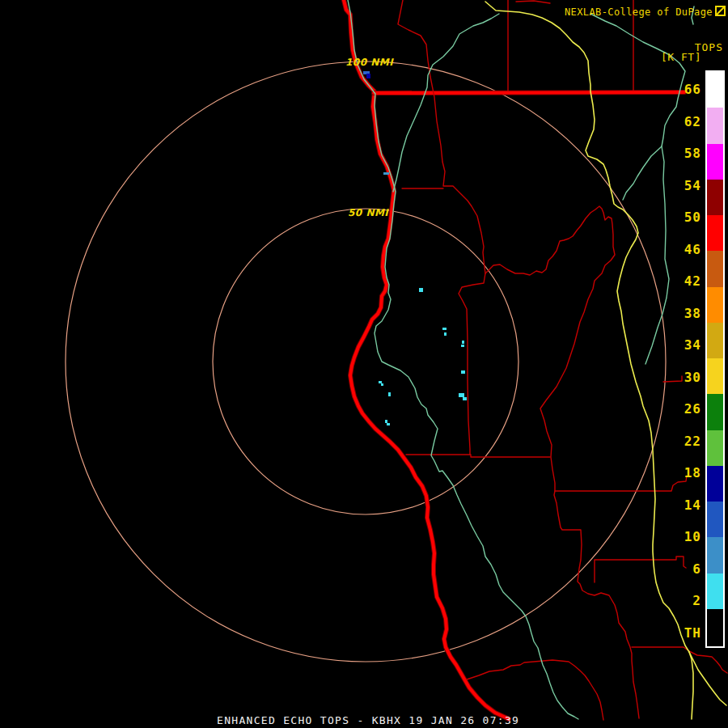 The width and height of the screenshot is (728, 728). What do you see at coordinates (687, 473) in the screenshot?
I see `colorbar-label-18: 18` at bounding box center [687, 473].